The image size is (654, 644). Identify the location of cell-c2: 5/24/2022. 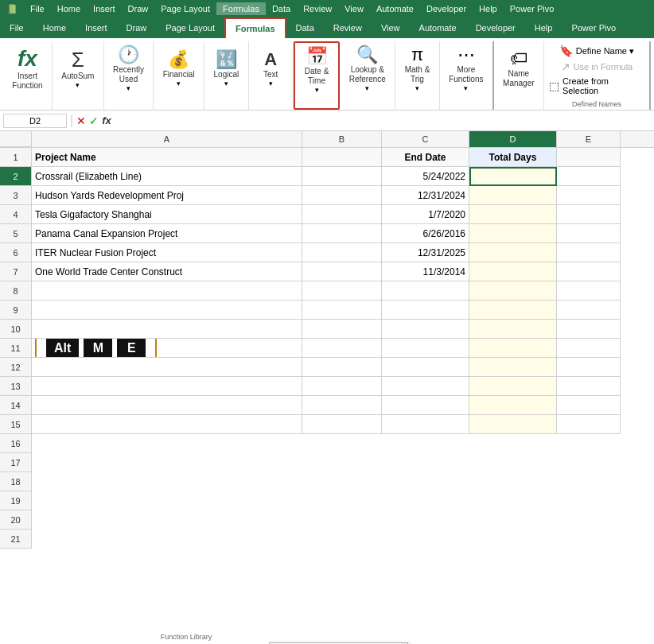
(426, 177).